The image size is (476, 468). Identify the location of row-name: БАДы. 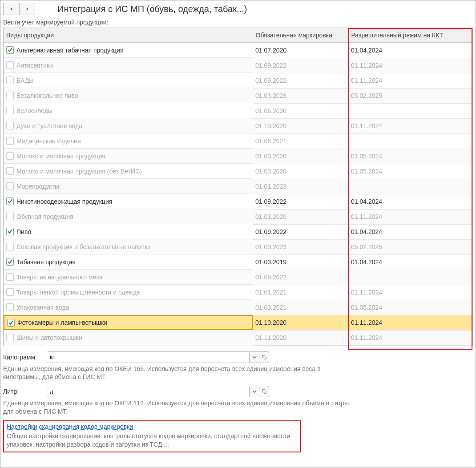
(25, 81).